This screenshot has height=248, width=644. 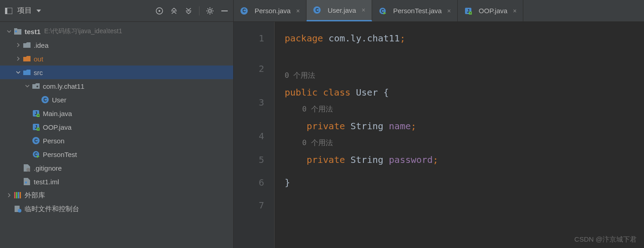 What do you see at coordinates (117, 45) in the screenshot?
I see `tree-folder-idea: .idea` at bounding box center [117, 45].